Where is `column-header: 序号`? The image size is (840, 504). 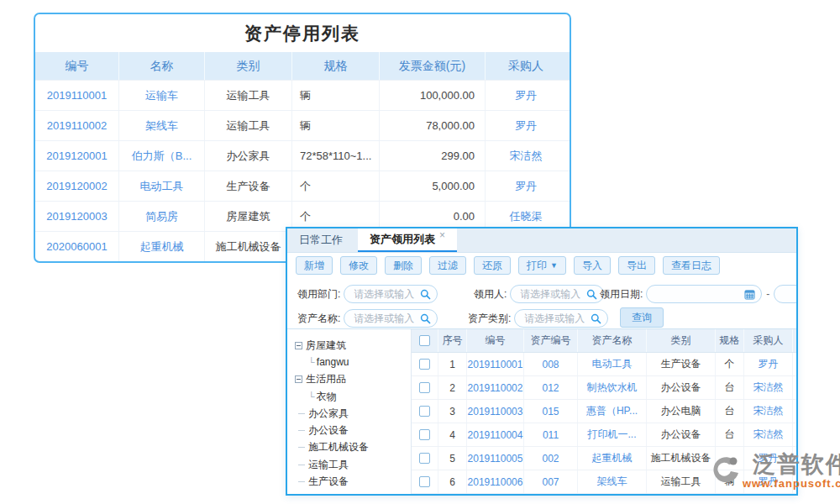 column-header: 序号 is located at coordinates (453, 341).